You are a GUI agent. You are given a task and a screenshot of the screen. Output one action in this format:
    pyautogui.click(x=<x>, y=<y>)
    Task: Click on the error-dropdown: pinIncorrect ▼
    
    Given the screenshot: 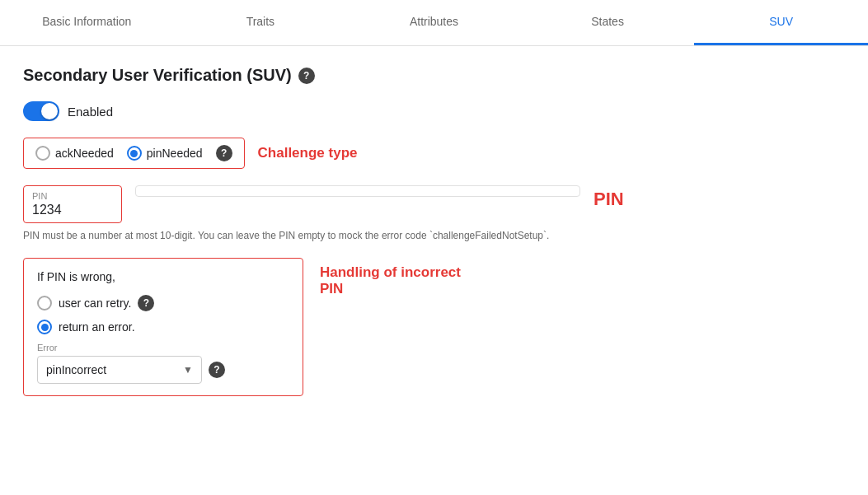 What is the action you would take?
    pyautogui.click(x=120, y=370)
    